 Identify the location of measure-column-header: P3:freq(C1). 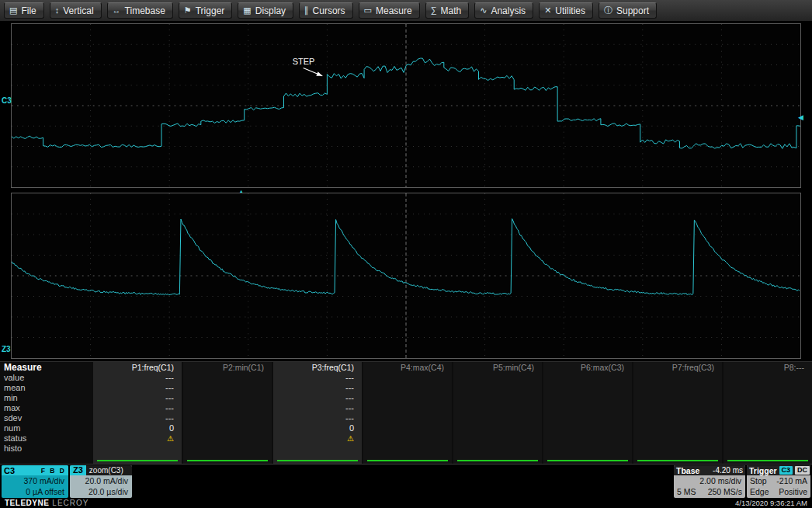
(318, 367).